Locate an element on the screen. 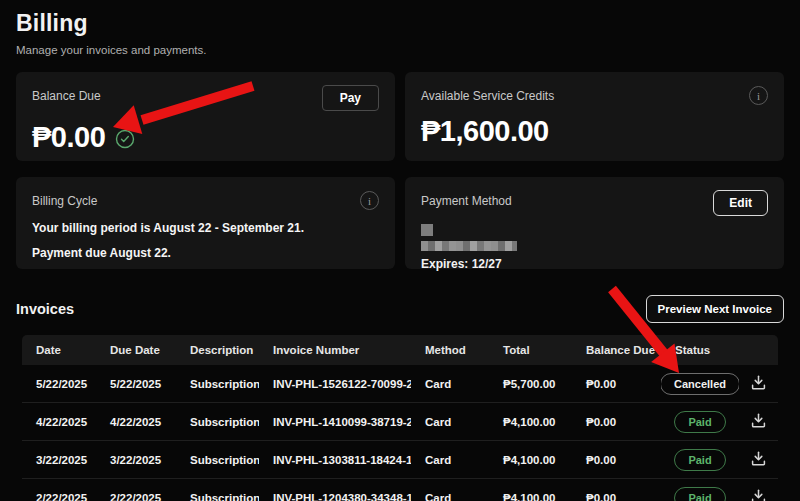  column-header-description: Description is located at coordinates (218, 350).